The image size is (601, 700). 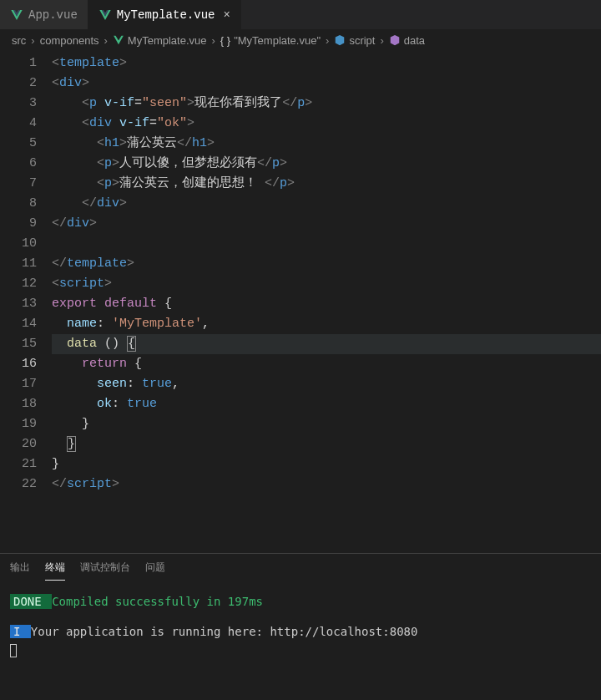 What do you see at coordinates (326, 144) in the screenshot?
I see `code-line: <h1>蒲公英云</h1>` at bounding box center [326, 144].